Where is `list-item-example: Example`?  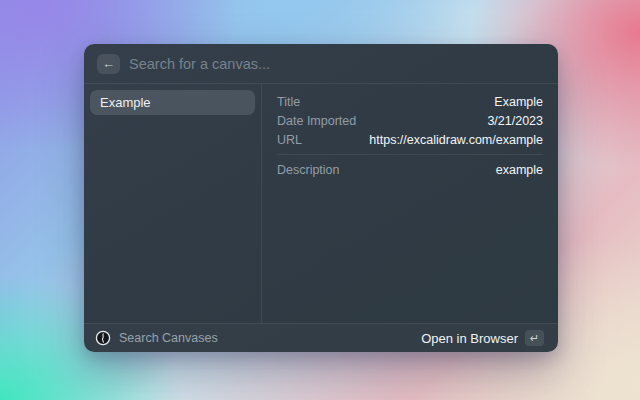 list-item-example: Example is located at coordinates (172, 102).